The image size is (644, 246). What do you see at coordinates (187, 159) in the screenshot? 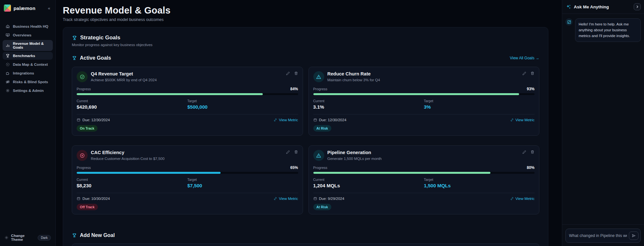
I see `goal-description: Reduce Customer Acquisition Cost to $7,5…` at bounding box center [187, 159].